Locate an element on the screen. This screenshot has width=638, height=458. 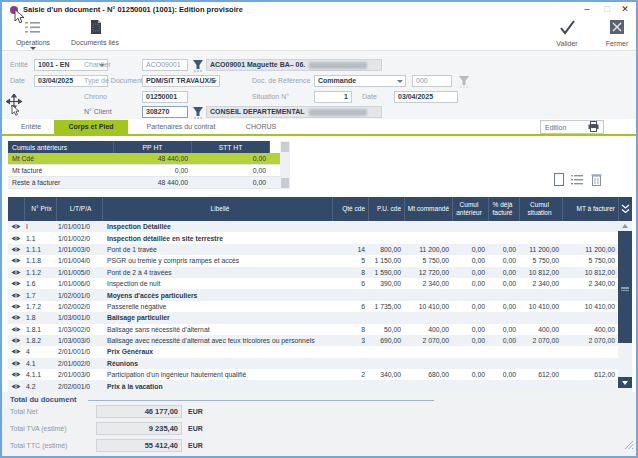
double-chevron-down-icon is located at coordinates (625, 209).